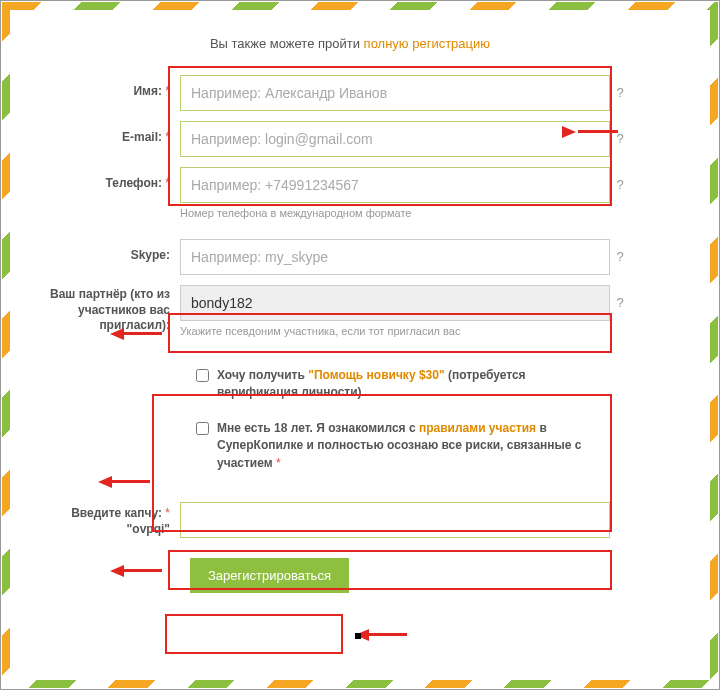  What do you see at coordinates (408, 446) in the screenshot?
I see `age-rules-text: Мне есть 18 лет. Я ознакомился с правила…` at bounding box center [408, 446].